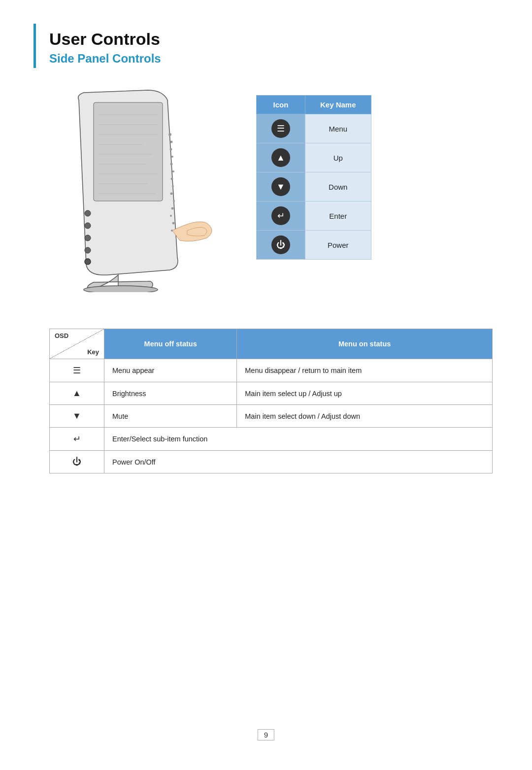  Describe the element at coordinates (62, 336) in the screenshot. I see `osd-label: OSD` at that location.